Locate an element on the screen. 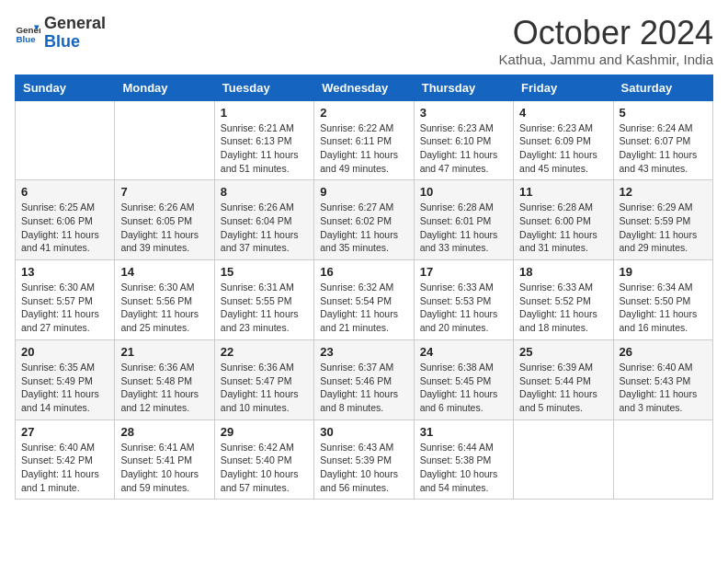 The height and width of the screenshot is (563, 728). svg-text: Blue is located at coordinates (26, 39).